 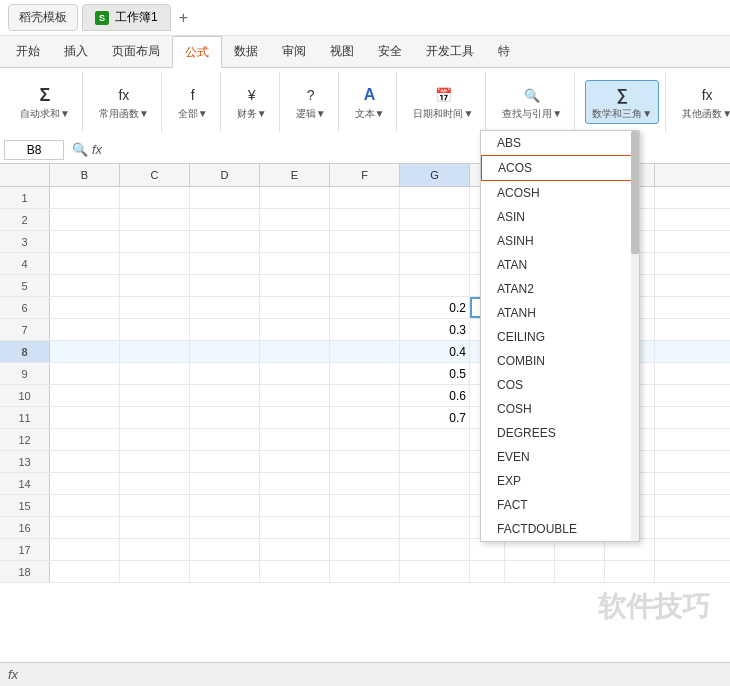 I want to click on cell-d4, so click(x=225, y=264).